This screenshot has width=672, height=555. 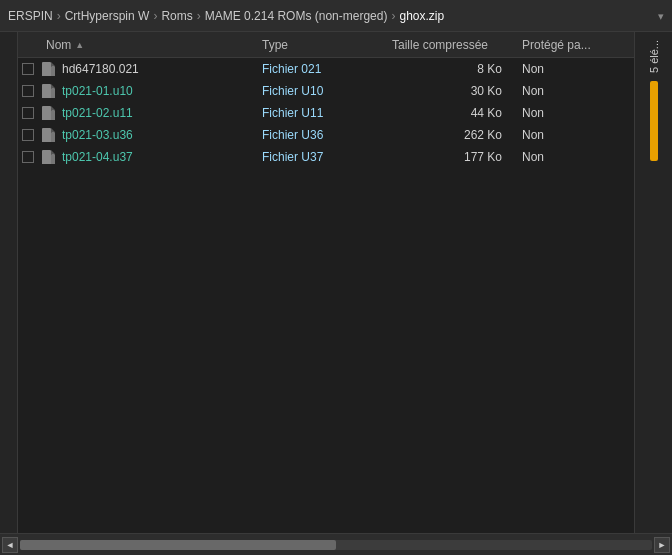 What do you see at coordinates (100, 69) in the screenshot?
I see `file-name-text: hd647180.021` at bounding box center [100, 69].